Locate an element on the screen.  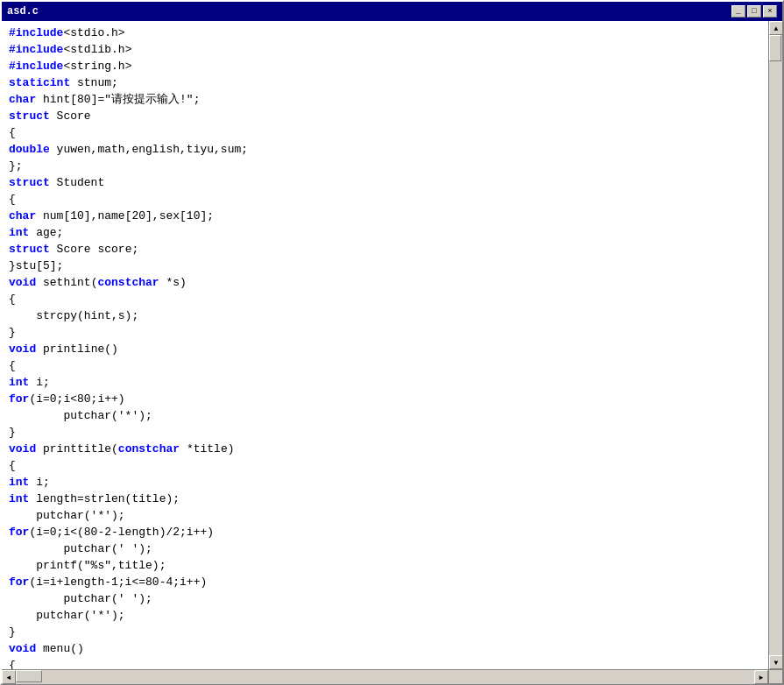
horizontal-scrollbar: ◄ ► is located at coordinates (385, 676).